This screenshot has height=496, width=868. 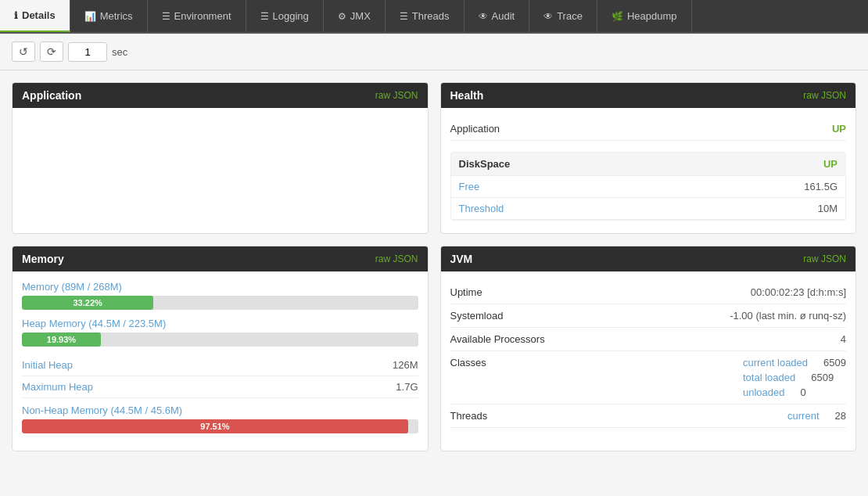 I want to click on diskspace-label: DiskSpace, so click(x=485, y=164).